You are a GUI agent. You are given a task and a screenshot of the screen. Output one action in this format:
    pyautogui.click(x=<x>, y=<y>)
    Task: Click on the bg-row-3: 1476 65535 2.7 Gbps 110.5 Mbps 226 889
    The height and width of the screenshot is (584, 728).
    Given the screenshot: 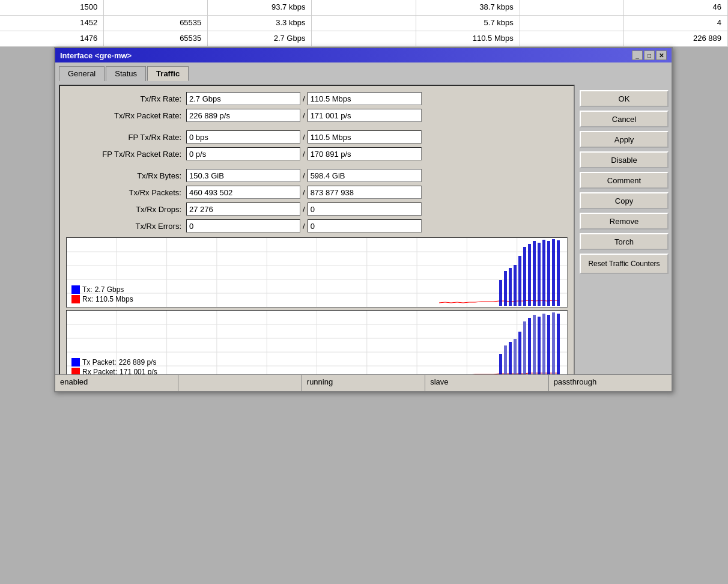 What is the action you would take?
    pyautogui.click(x=364, y=39)
    